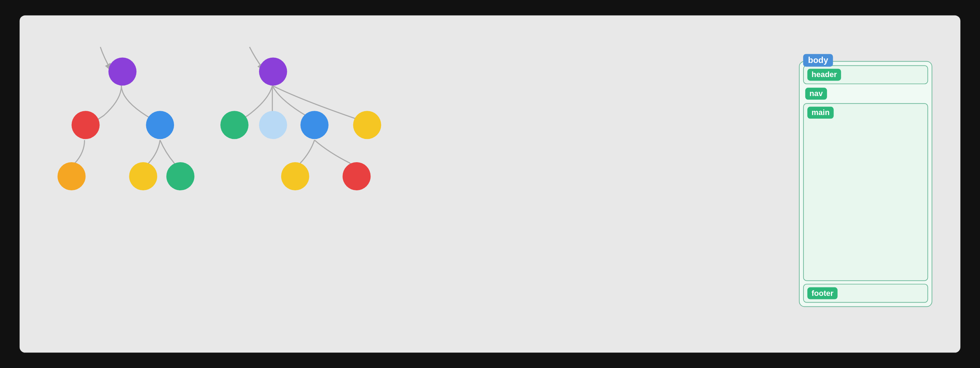 The height and width of the screenshot is (368, 980). Describe the element at coordinates (816, 94) in the screenshot. I see `dom-nav-label: nav` at that location.